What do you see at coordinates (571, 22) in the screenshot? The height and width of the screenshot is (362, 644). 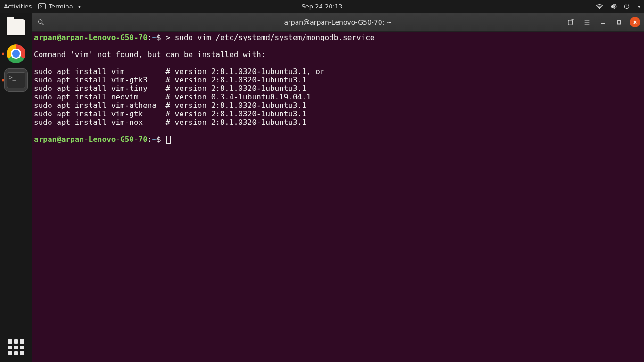 I see `new-tab-button` at bounding box center [571, 22].